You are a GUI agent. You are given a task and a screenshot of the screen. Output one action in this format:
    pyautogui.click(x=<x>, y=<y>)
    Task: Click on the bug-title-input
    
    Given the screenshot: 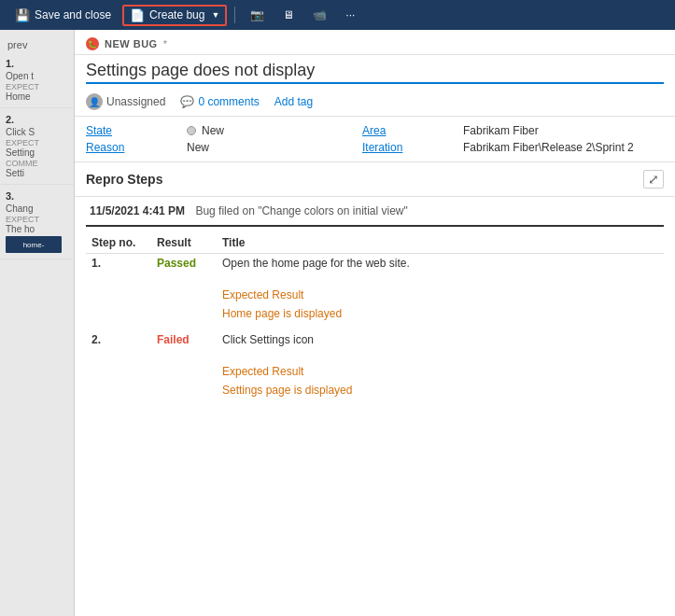 What is the action you would take?
    pyautogui.click(x=375, y=71)
    